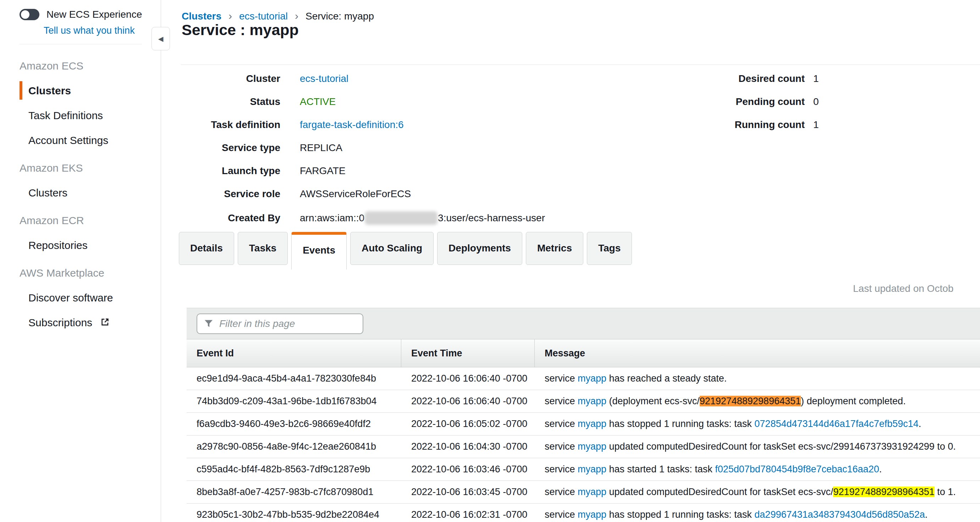  I want to click on sidebar-divider, so click(81, 44).